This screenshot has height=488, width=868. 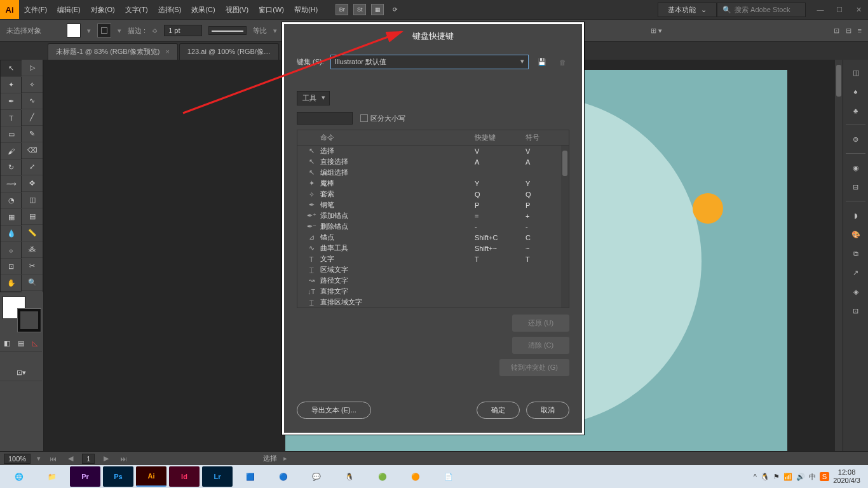 What do you see at coordinates (395, 10) in the screenshot?
I see `gpu-icon: ⟳` at bounding box center [395, 10].